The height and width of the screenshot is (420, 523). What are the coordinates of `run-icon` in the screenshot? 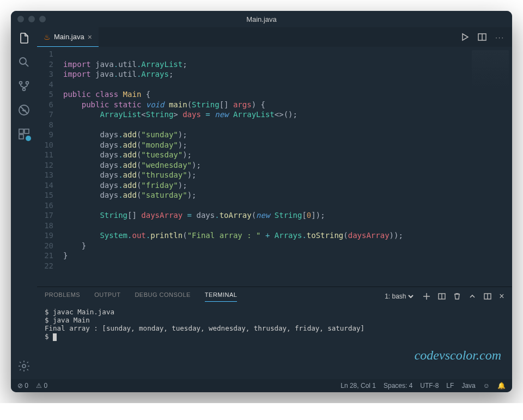 It's located at (465, 37).